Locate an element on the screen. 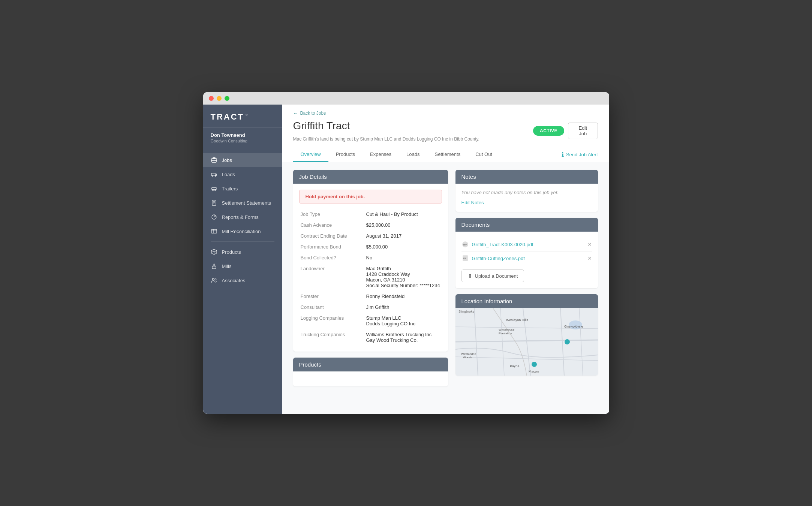 The width and height of the screenshot is (812, 506). user-name: Don Townsend is located at coordinates (243, 135).